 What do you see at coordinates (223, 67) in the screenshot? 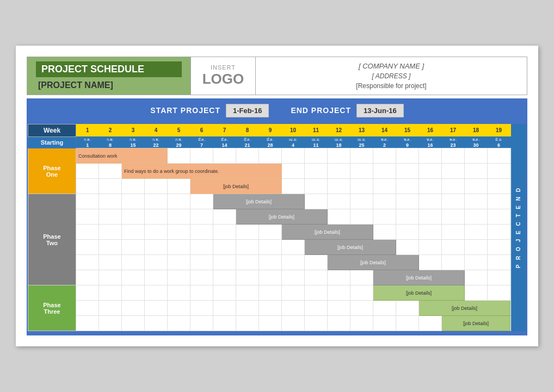
I see `logo-insert-text: INSERT` at bounding box center [223, 67].